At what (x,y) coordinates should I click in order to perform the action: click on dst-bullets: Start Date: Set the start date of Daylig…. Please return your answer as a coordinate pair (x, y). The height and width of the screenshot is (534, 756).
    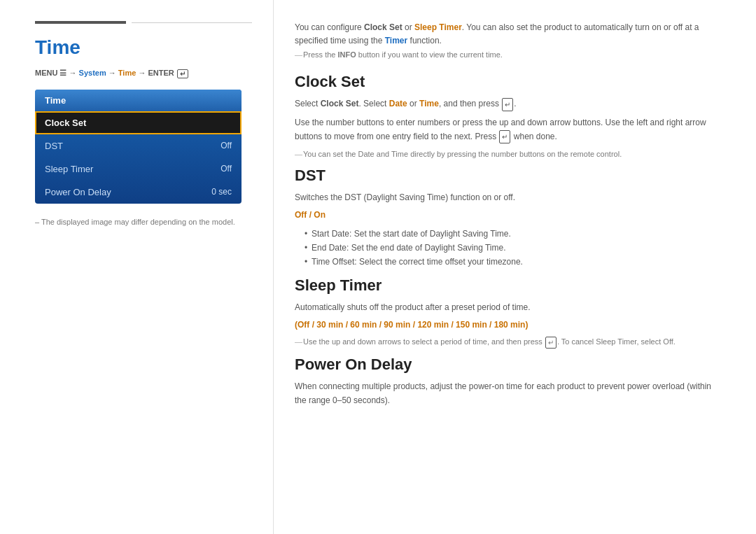
    Looking at the image, I should click on (508, 248).